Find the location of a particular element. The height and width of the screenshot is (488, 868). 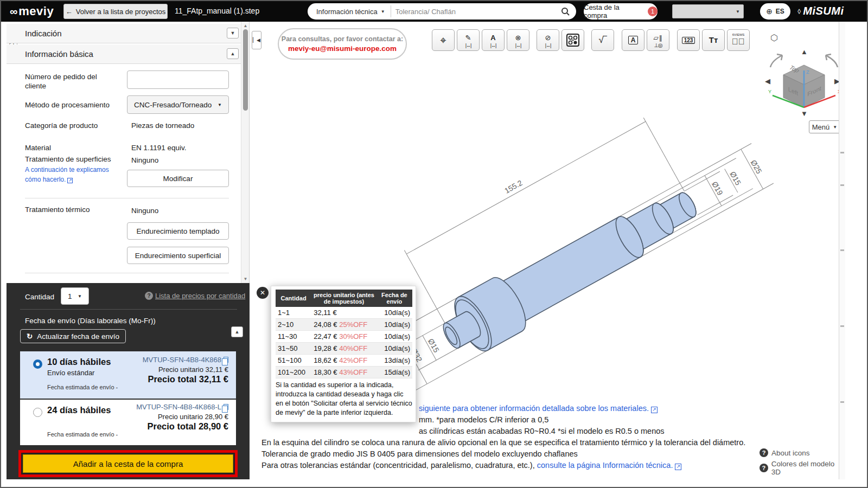

surface-help-link: A continuación te explicamos cómo hacerl… is located at coordinates (67, 174).